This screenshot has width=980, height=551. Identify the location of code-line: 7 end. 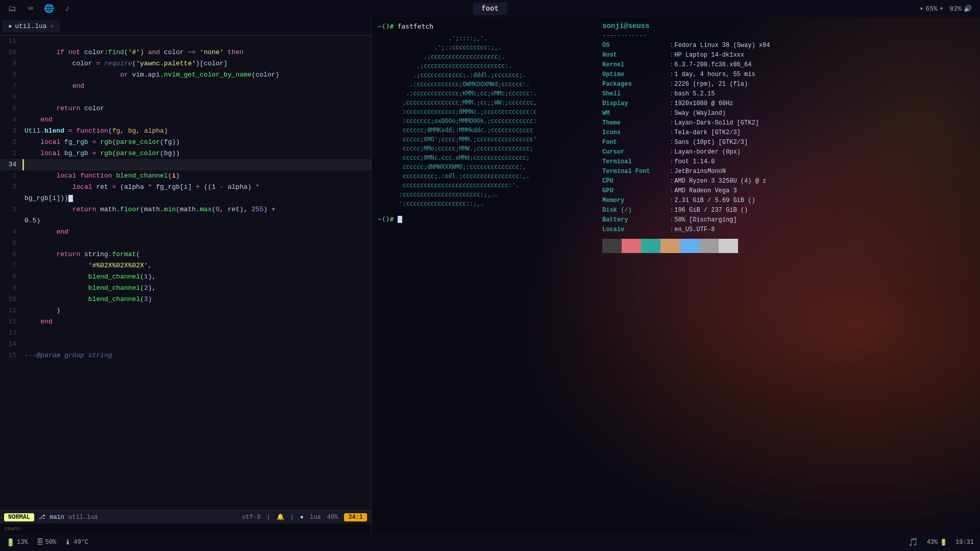
(186, 86).